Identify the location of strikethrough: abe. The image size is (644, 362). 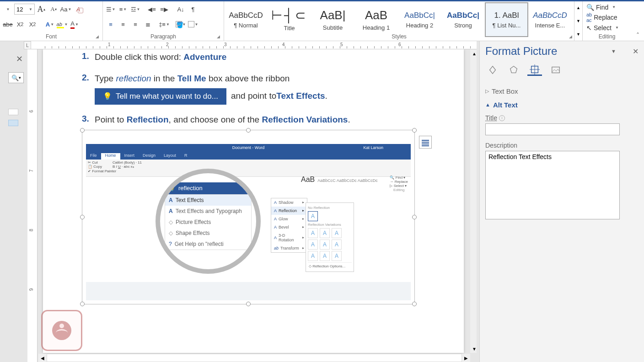
(8, 24).